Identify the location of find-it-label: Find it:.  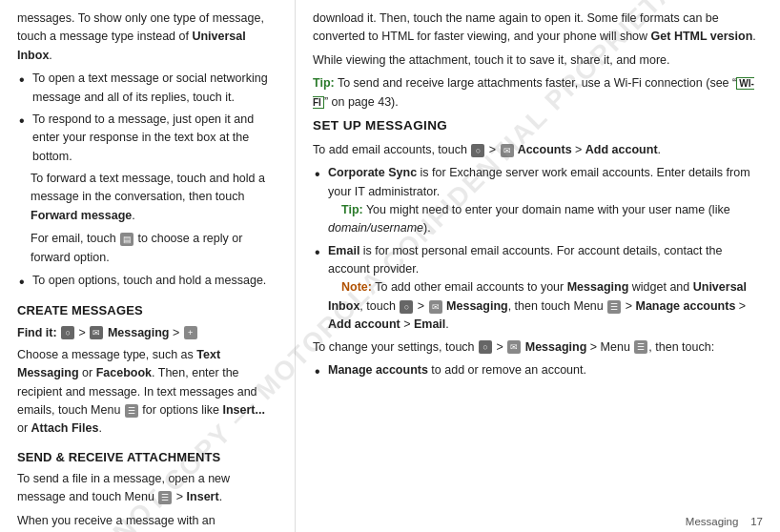
(38, 333).